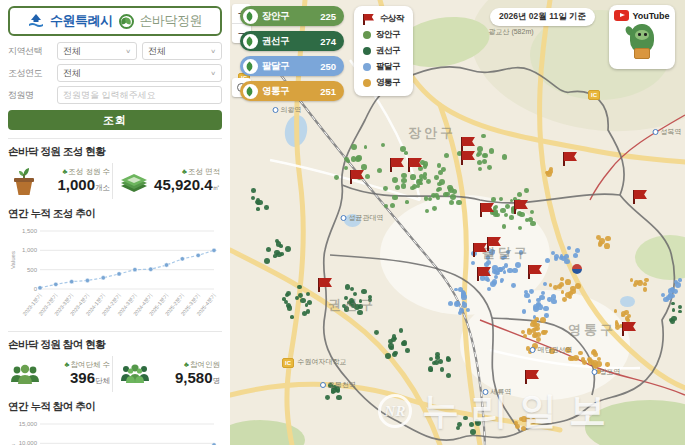 The image size is (685, 445). What do you see at coordinates (289, 66) in the screenshot?
I see `district-button-label: 팔달구` at bounding box center [289, 66].